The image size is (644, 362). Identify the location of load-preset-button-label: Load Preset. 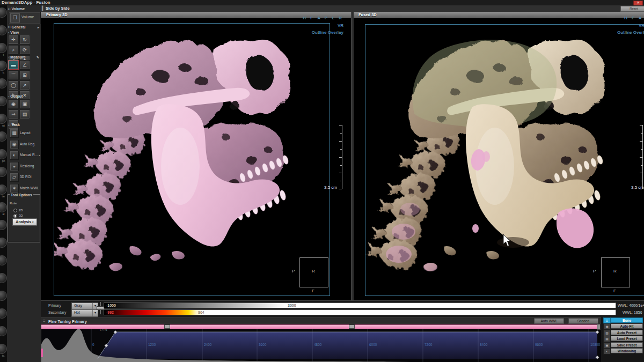
(627, 338).